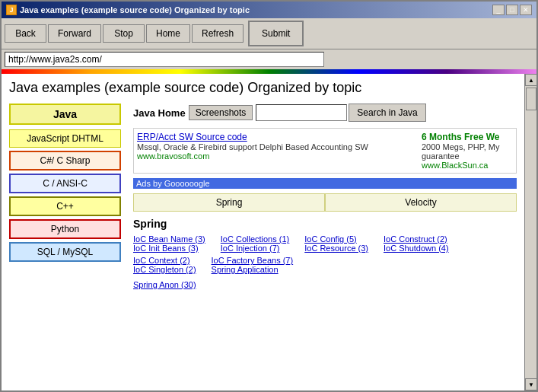 Image resolution: width=538 pixels, height=392 pixels. Describe the element at coordinates (168, 33) in the screenshot. I see `home-button: Home` at that location.